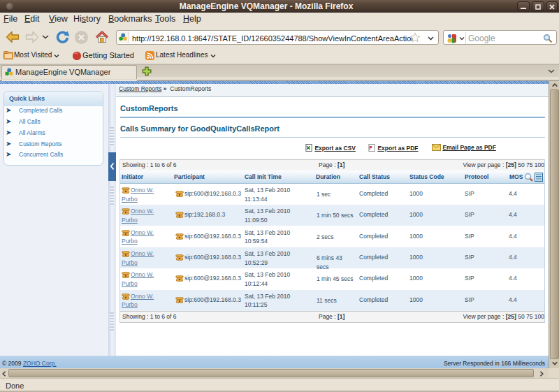 This screenshot has height=392, width=559. What do you see at coordinates (370, 148) in the screenshot?
I see `svg-text: P` at bounding box center [370, 148].